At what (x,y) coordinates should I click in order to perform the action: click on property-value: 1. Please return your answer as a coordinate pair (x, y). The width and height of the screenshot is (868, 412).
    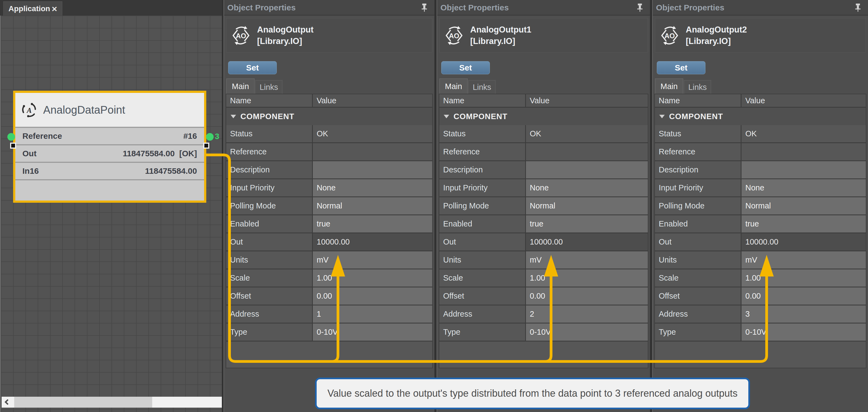
    Looking at the image, I should click on (373, 314).